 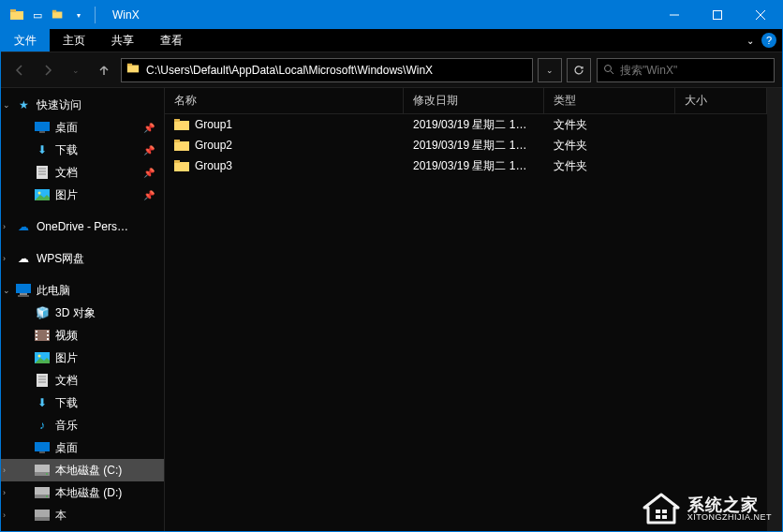 What do you see at coordinates (466, 145) in the screenshot?
I see `file-row: Group22019/03/19 星期二 1…文件夹` at bounding box center [466, 145].